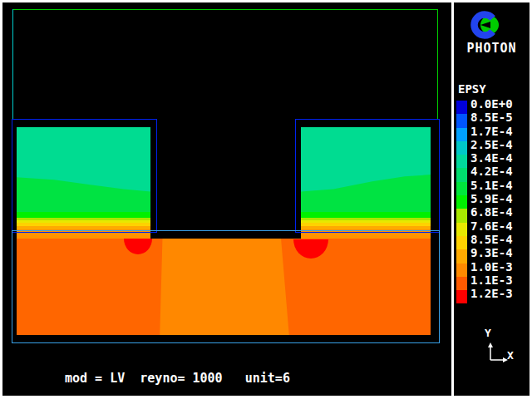 Image resolution: width=532 pixels, height=399 pixels. Describe the element at coordinates (178, 378) in the screenshot. I see `status-readout: mod = LV reyno= 1000 unit=6` at that location.